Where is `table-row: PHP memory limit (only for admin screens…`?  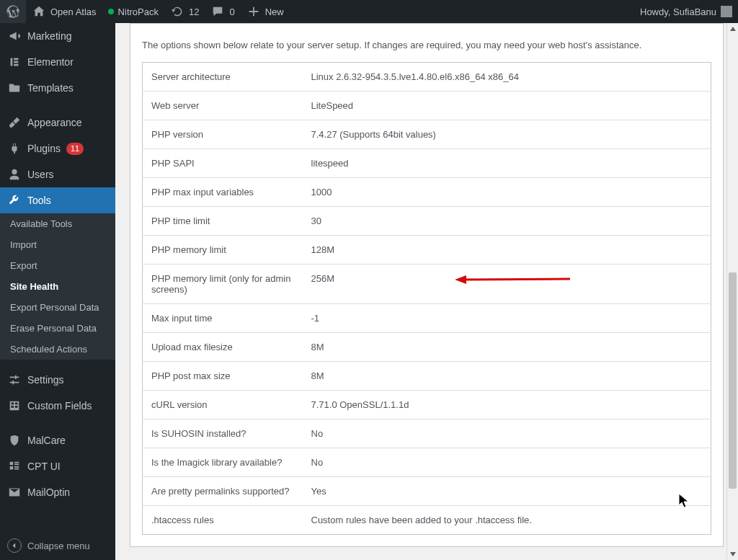 table-row: PHP memory limit (only for admin screens… is located at coordinates (427, 284).